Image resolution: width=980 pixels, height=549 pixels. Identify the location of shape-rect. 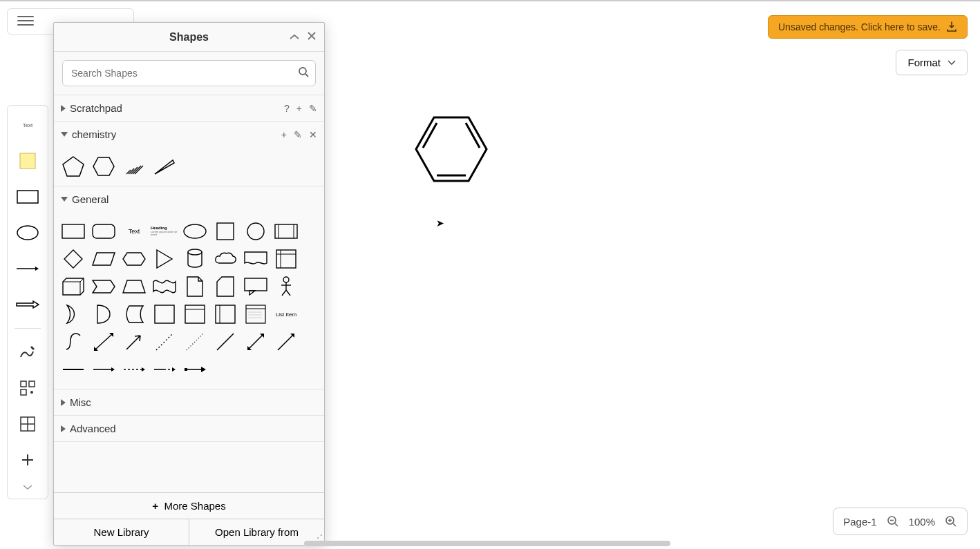
(73, 231).